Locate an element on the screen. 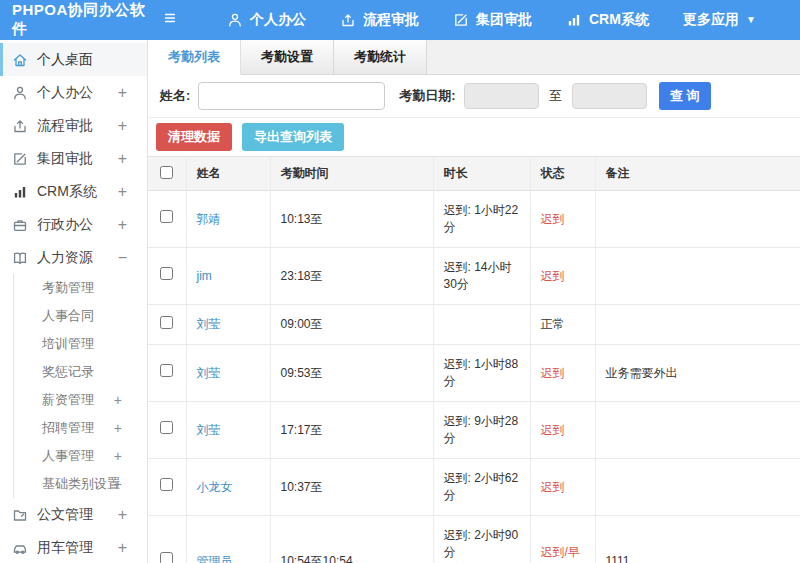  sidebar-item-group-approval: 集团审批+ is located at coordinates (74, 158).